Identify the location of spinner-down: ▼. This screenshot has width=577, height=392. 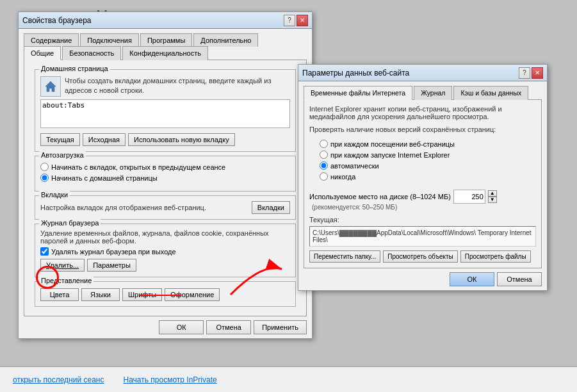
(492, 200).